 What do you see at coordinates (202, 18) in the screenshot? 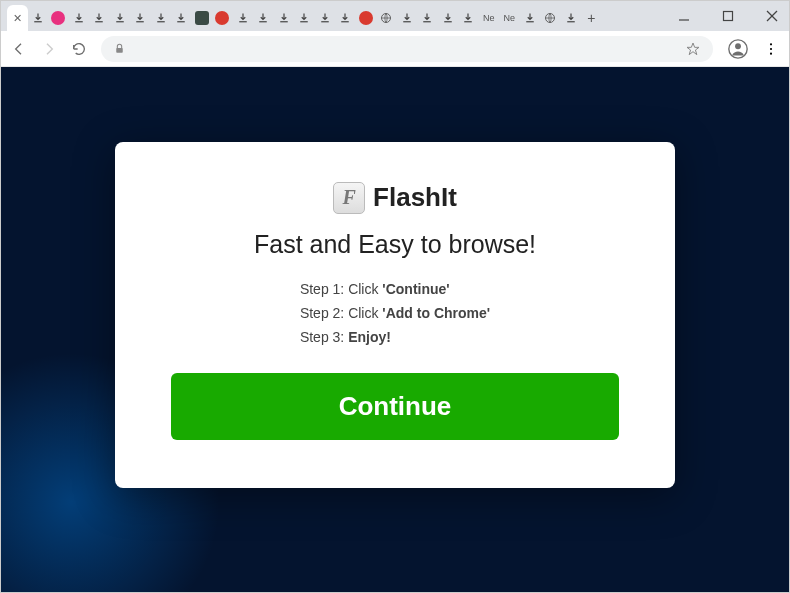
I see `shield-icon` at bounding box center [202, 18].